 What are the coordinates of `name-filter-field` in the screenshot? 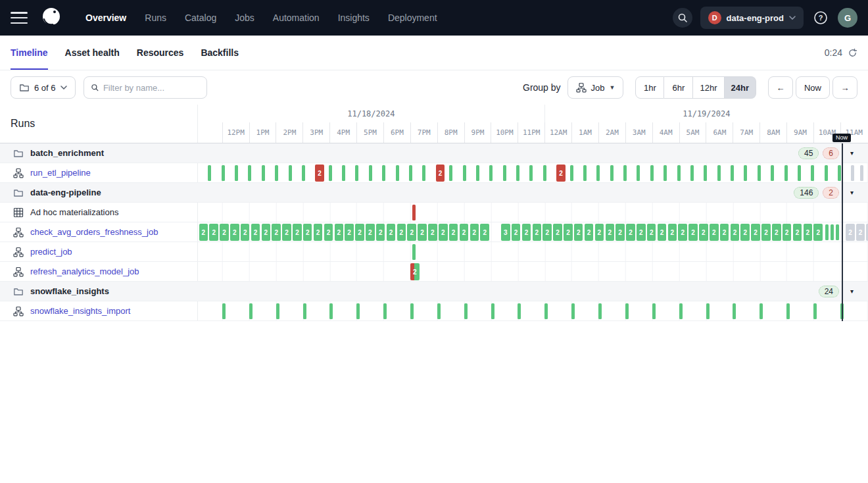 It's located at (145, 88).